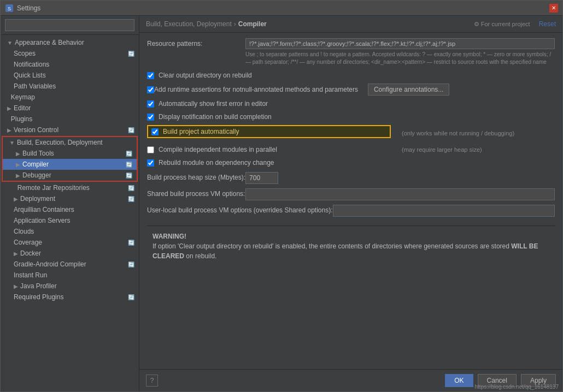 The height and width of the screenshot is (392, 563). What do you see at coordinates (151, 90) in the screenshot?
I see `runtime-assertions-checkbox` at bounding box center [151, 90].